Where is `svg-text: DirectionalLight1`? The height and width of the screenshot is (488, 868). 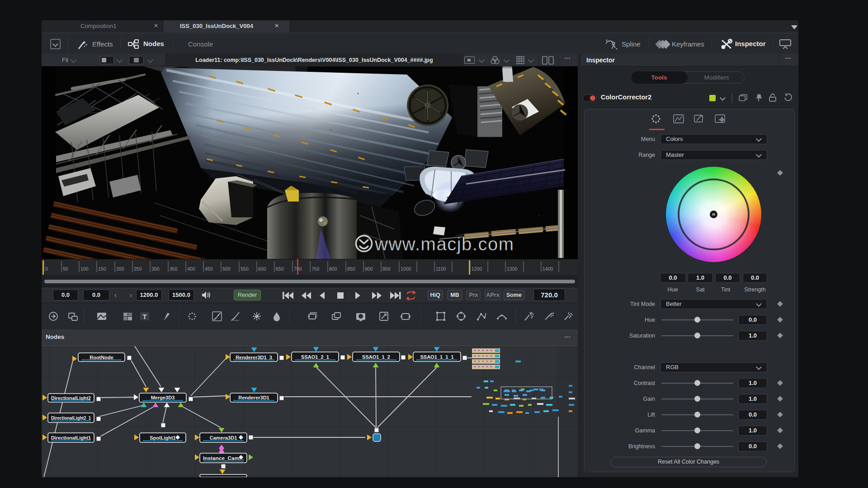
svg-text: DirectionalLight1 is located at coordinates (71, 438).